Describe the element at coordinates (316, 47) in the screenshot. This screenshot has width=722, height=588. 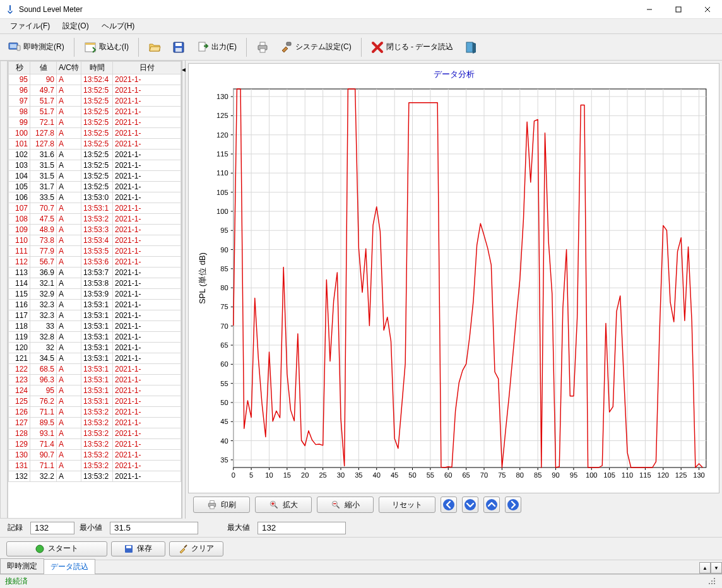
I see `toolbar-system-button: システム設定(C)` at that location.